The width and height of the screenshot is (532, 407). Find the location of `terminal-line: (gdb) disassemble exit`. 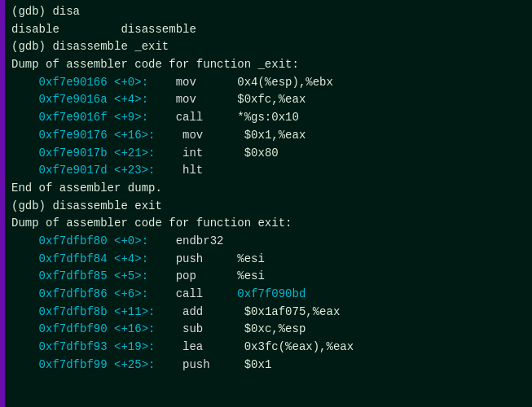

terminal-line: (gdb) disassemble exit is located at coordinates (269, 207).